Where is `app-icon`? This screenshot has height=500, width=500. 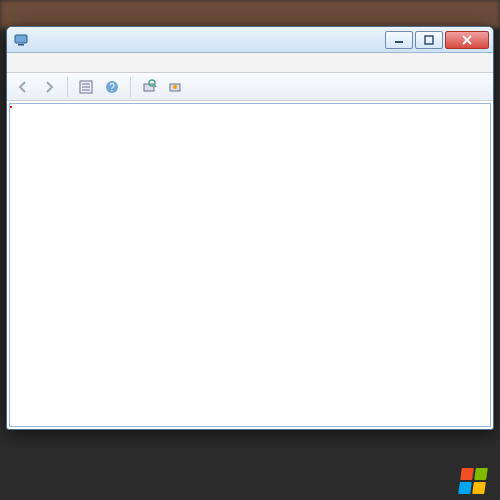 app-icon is located at coordinates (21, 40).